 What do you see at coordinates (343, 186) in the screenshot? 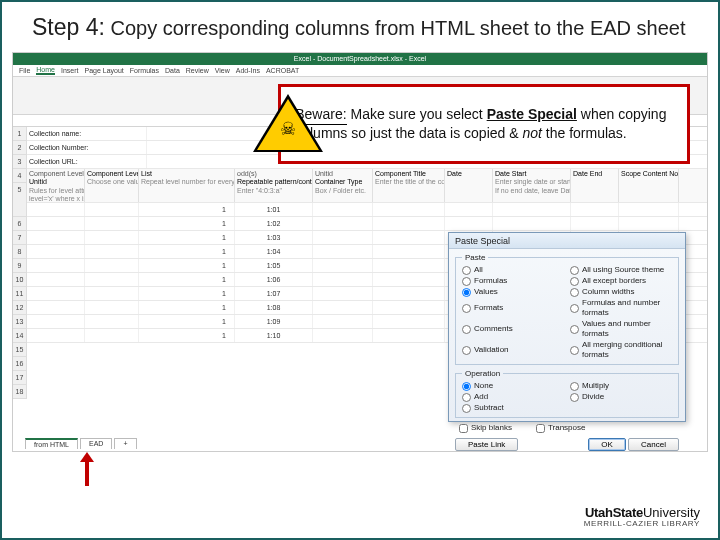
I see `column-header: UnitidContainer TypeBox / Folder etc.` at bounding box center [343, 186].